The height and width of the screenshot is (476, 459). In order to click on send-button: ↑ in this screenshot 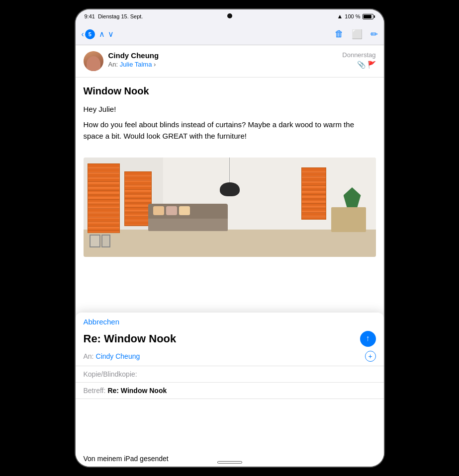, I will do `click(368, 339)`.